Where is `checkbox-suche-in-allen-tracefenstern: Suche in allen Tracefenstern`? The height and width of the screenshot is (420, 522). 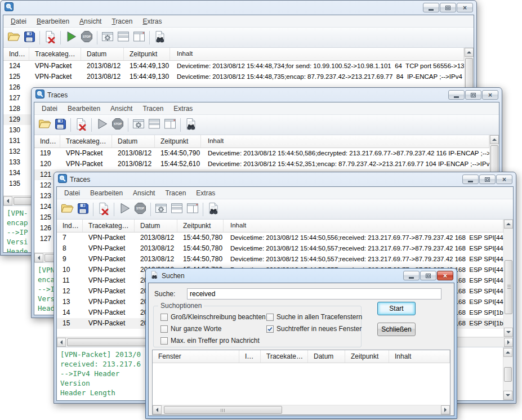 checkbox-suche-in-allen-tracefenstern: Suche in allen Tracefenstern is located at coordinates (314, 317).